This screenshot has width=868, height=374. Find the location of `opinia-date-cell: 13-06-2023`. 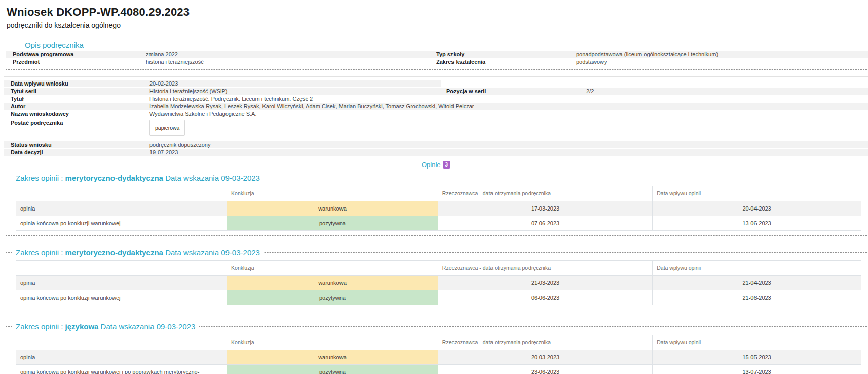

opinia-date-cell: 13-06-2023 is located at coordinates (757, 223).